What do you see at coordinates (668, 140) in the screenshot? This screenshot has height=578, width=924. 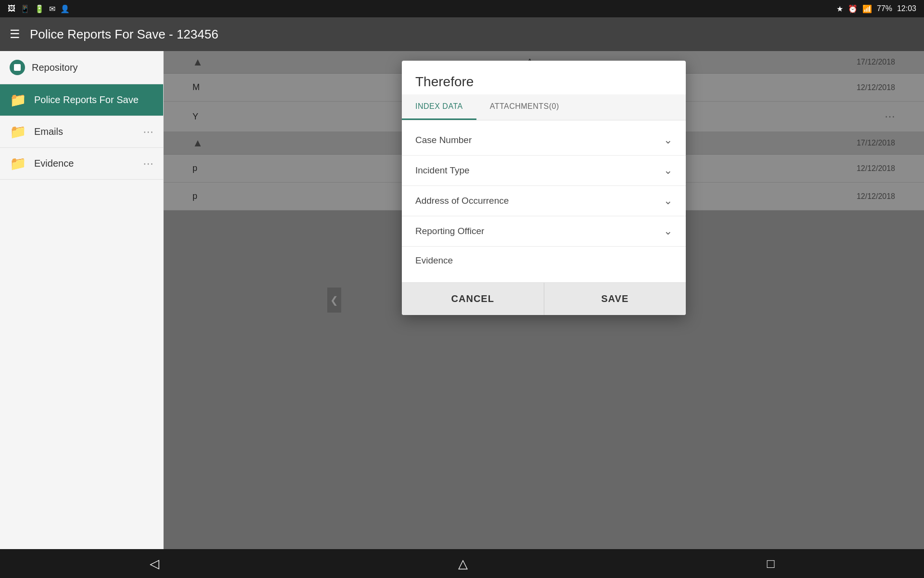 I see `chevron-case-number-icon: ⌄` at bounding box center [668, 140].